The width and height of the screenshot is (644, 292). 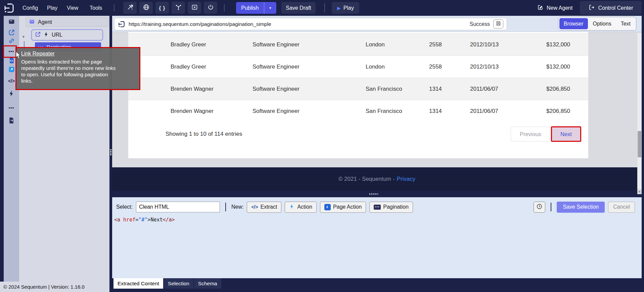 I want to click on document-export-icon, so click(x=11, y=121).